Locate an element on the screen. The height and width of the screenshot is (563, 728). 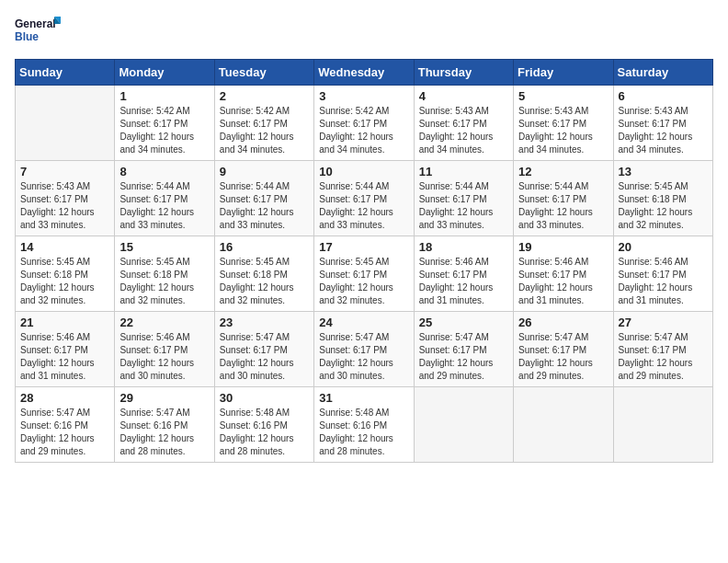
day-number: 10 is located at coordinates (364, 171).